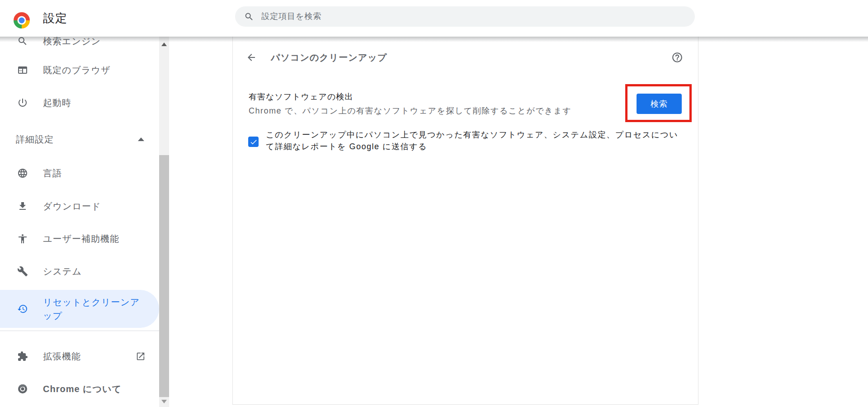 The width and height of the screenshot is (868, 407). What do you see at coordinates (434, 18) in the screenshot?
I see `header-toolbar: 設定` at bounding box center [434, 18].